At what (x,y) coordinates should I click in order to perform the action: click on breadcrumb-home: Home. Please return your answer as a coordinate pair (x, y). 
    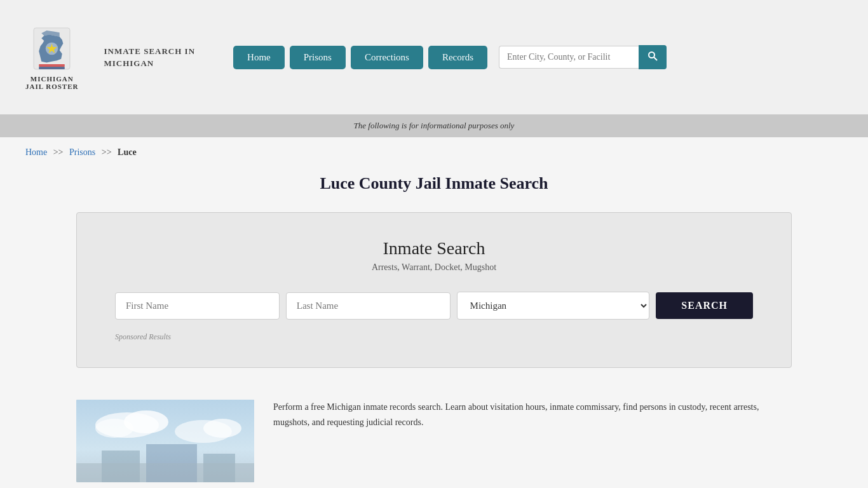
    Looking at the image, I should click on (36, 152).